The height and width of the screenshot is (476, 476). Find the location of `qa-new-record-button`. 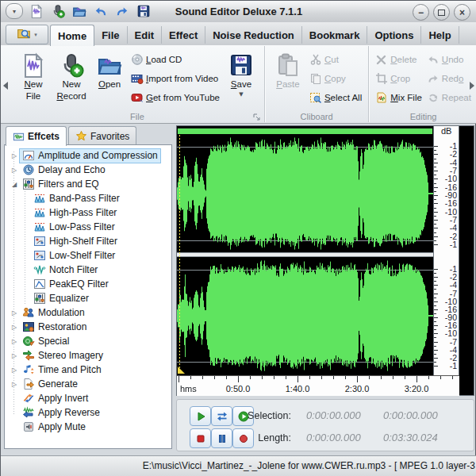

qa-new-record-button is located at coordinates (58, 11).